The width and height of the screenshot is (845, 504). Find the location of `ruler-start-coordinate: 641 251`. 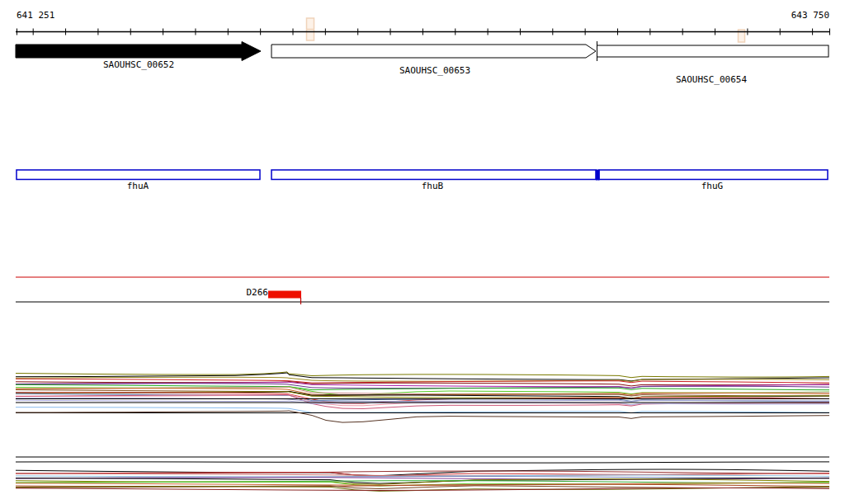

ruler-start-coordinate: 641 251 is located at coordinates (35, 15).